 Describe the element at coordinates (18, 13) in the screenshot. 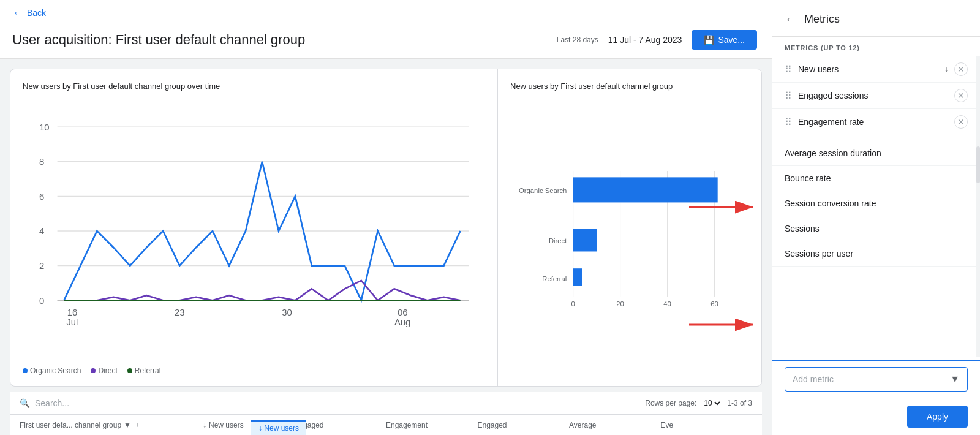

I see `back-arrow-icon: ←` at that location.